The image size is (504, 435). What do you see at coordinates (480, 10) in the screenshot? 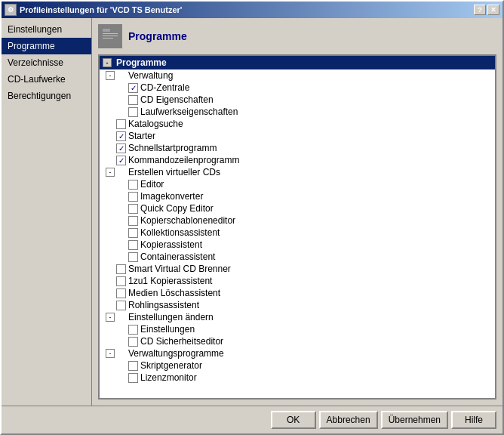
I see `help-button: ?` at bounding box center [480, 10].